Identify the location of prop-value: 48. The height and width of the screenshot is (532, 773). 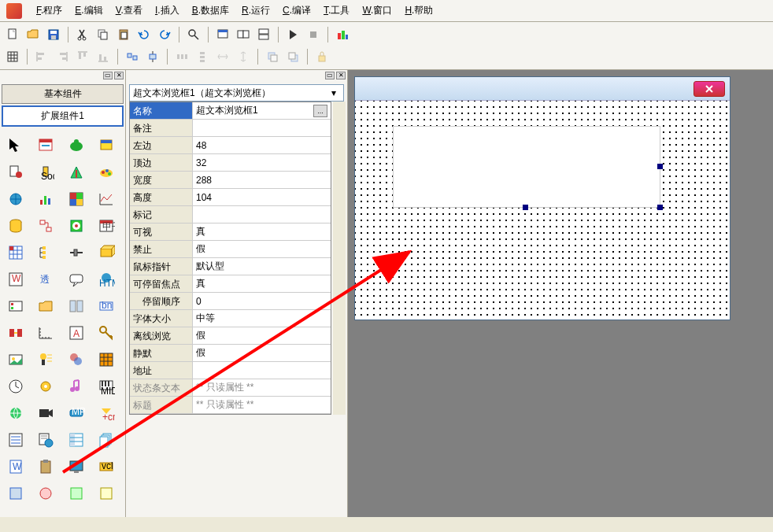
(261, 145).